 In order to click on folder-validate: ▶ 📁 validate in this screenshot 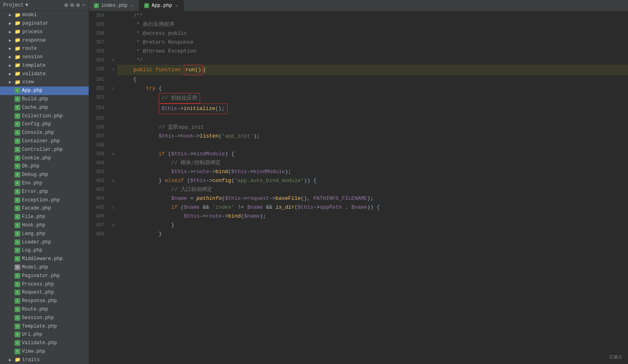, I will do `click(45, 74)`.